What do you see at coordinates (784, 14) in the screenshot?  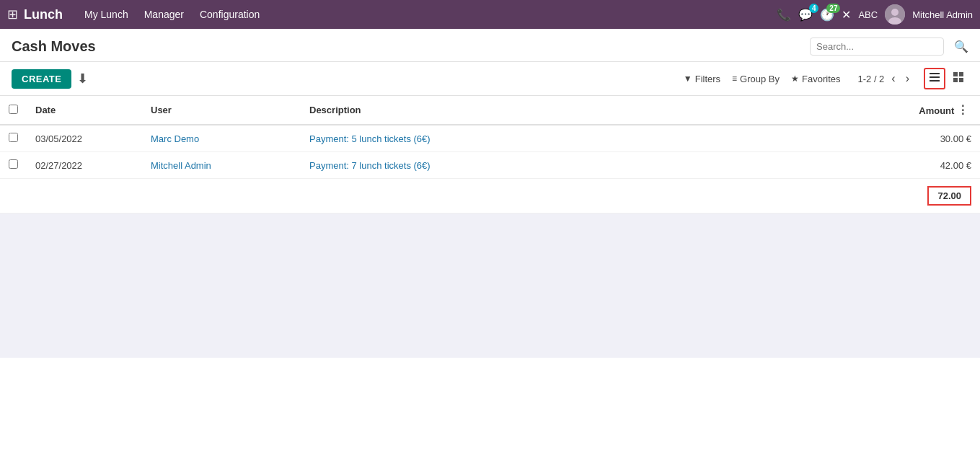 I see `phone-icon: 📞` at bounding box center [784, 14].